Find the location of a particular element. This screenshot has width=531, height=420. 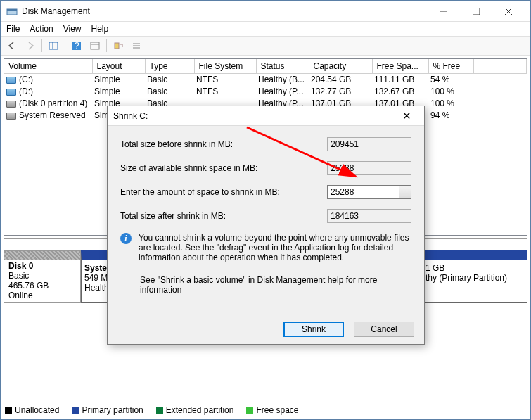

toolbar-icon-help: ? is located at coordinates (77, 46).